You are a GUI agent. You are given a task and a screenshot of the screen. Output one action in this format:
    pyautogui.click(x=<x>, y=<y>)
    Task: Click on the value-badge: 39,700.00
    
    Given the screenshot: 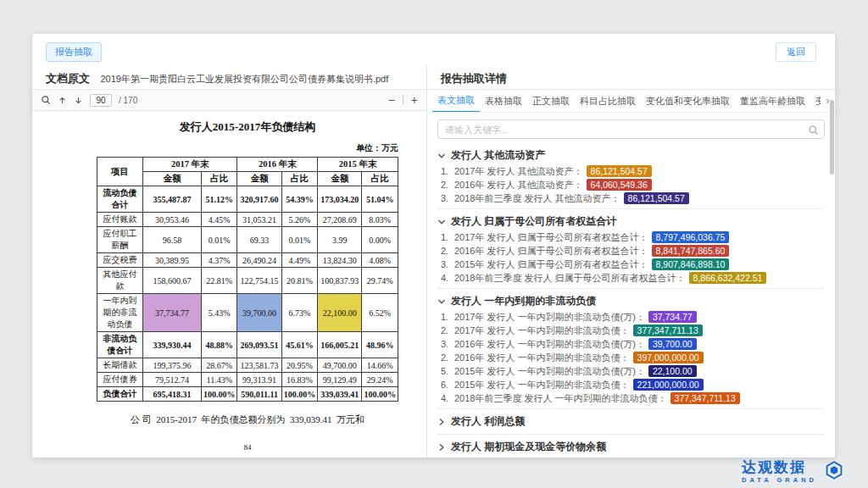 What is the action you would take?
    pyautogui.click(x=673, y=344)
    